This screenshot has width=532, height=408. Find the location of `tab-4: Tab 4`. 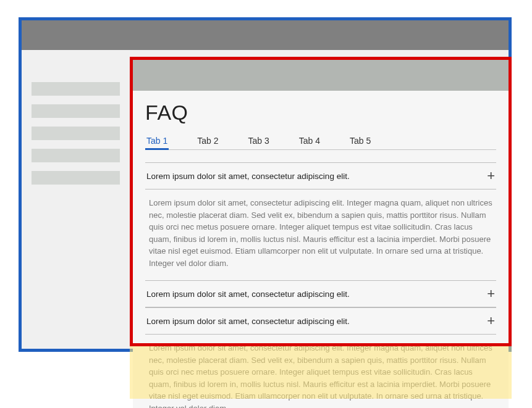

tab-4: Tab 4 is located at coordinates (310, 141).